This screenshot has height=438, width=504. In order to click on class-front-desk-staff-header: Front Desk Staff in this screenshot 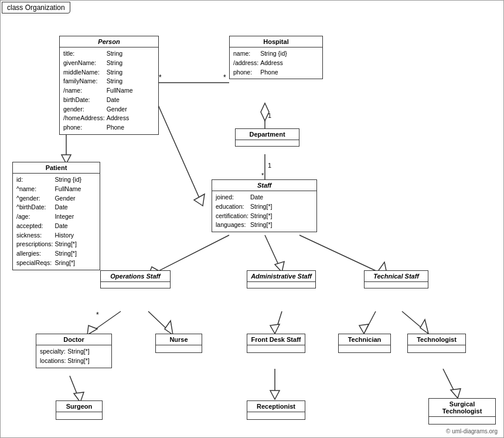, I will do `click(276, 340)`.